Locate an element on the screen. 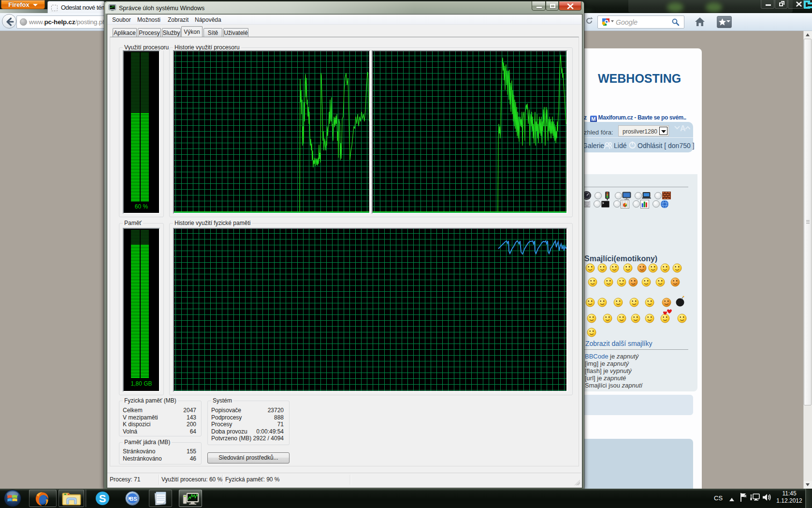 This screenshot has width=812, height=508. svg-text: S is located at coordinates (102, 498).